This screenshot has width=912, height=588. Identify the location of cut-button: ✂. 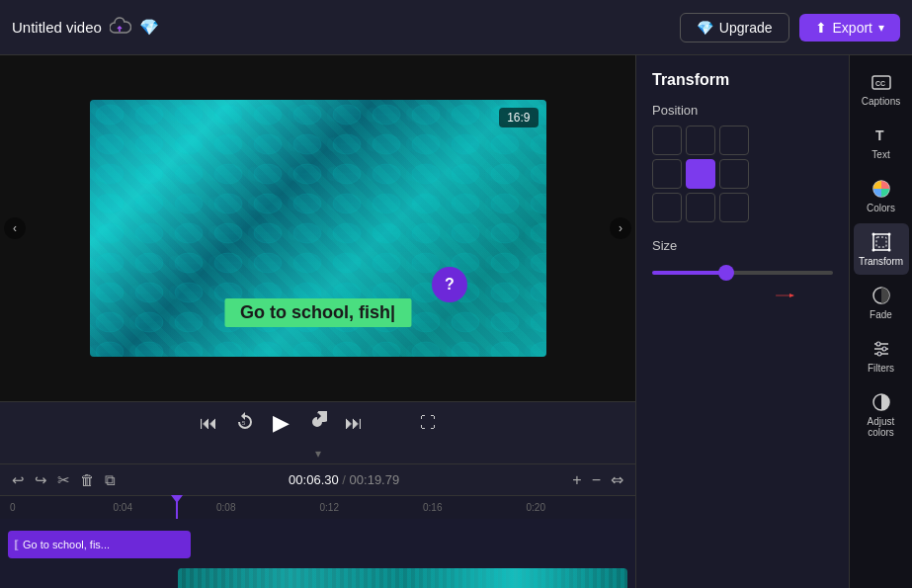
(63, 480).